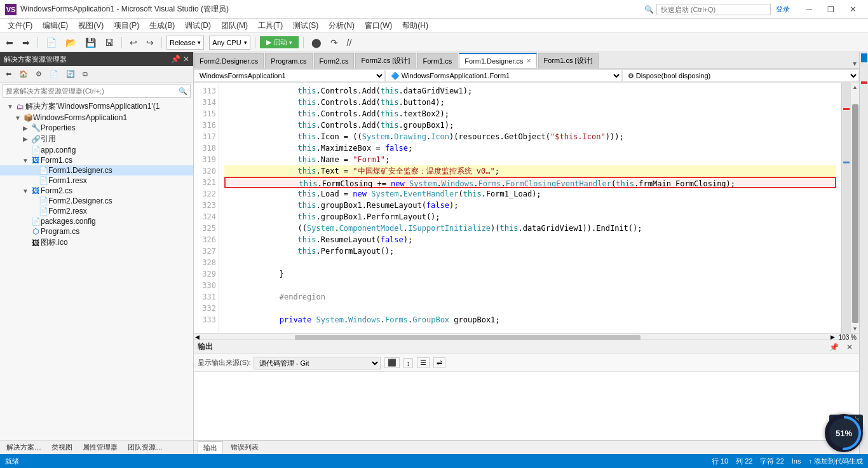 This screenshot has width=868, height=468. I want to click on menu-tools: 工具(T), so click(271, 25).